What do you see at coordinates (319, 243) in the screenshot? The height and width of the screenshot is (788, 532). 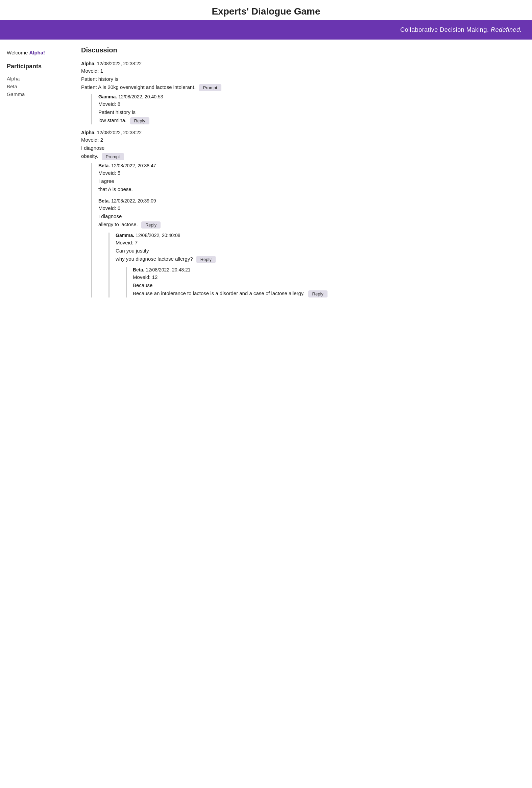 I see `moveid: Moveid: 7` at bounding box center [319, 243].